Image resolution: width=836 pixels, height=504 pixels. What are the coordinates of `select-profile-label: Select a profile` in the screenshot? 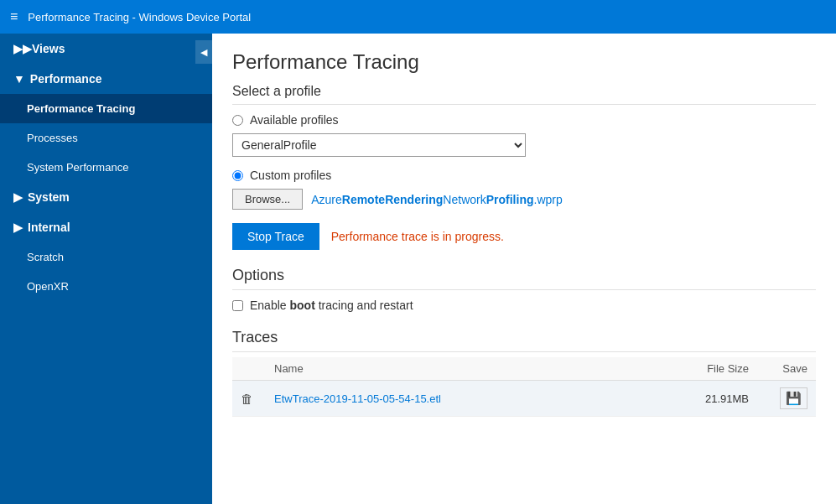 It's located at (524, 94).